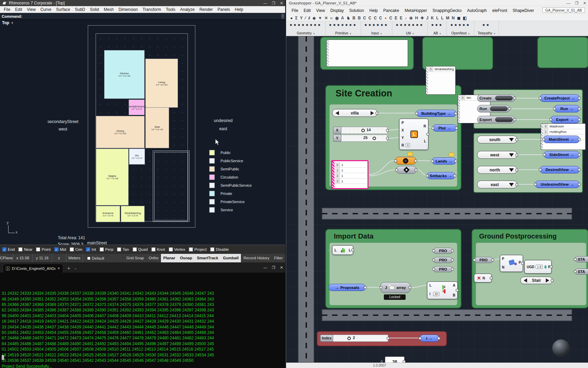 The height and width of the screenshot is (368, 588). What do you see at coordinates (410, 25) in the screenshot?
I see `toolbar-icons: ●●●●●●●` at bounding box center [410, 25].